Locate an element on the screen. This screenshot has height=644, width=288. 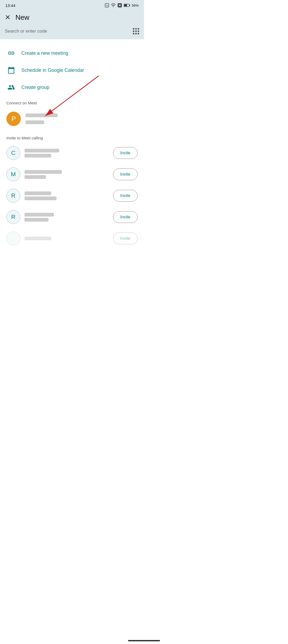
menu-item-create-group: Create group is located at coordinates (72, 87).